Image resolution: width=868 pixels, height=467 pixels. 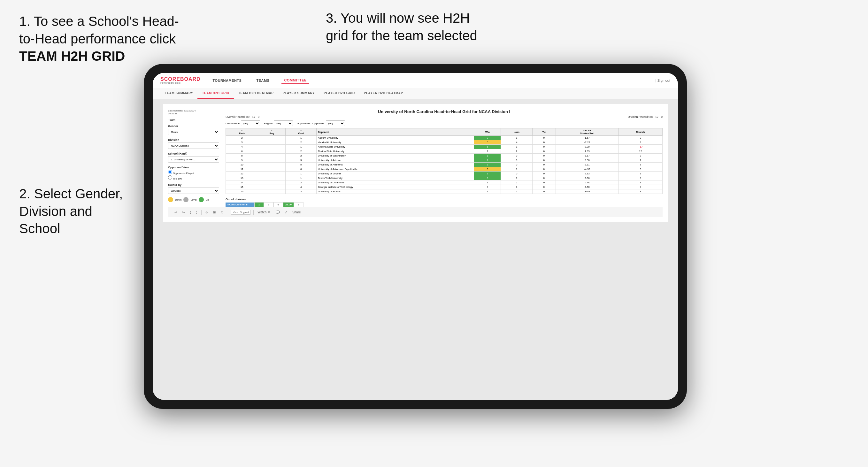 What do you see at coordinates (663, 81) in the screenshot?
I see `sign-out: | Sign out` at bounding box center [663, 81].